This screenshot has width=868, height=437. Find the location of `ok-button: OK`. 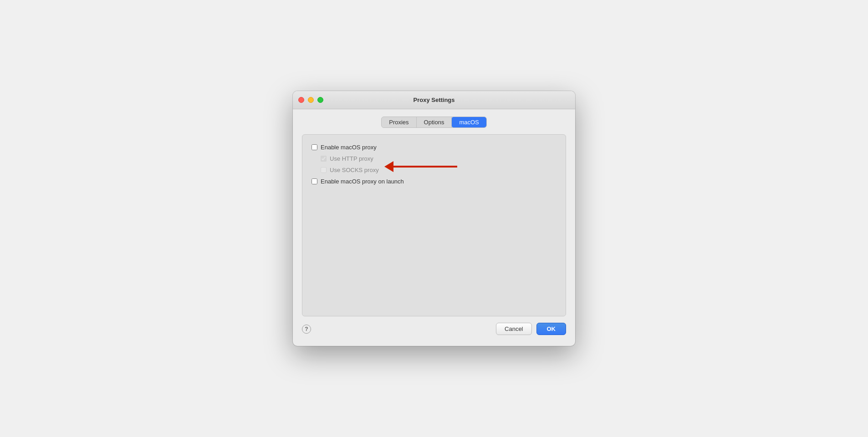

ok-button: OK is located at coordinates (551, 329).